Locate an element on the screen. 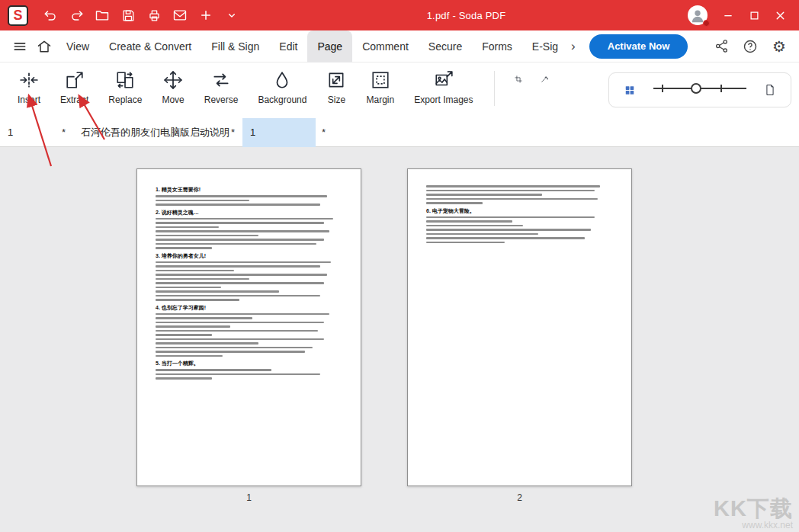 This screenshot has width=799, height=532. save-icon is located at coordinates (128, 15).